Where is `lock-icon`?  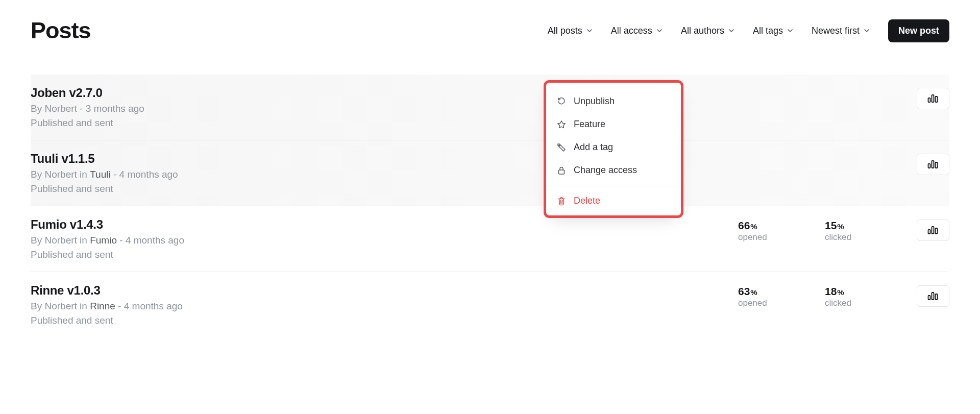 lock-icon is located at coordinates (561, 171).